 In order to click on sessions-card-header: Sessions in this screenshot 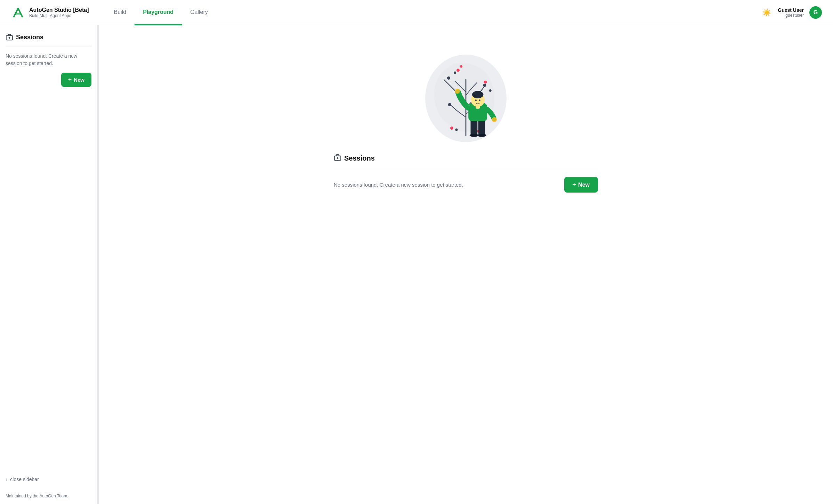, I will do `click(466, 161)`.